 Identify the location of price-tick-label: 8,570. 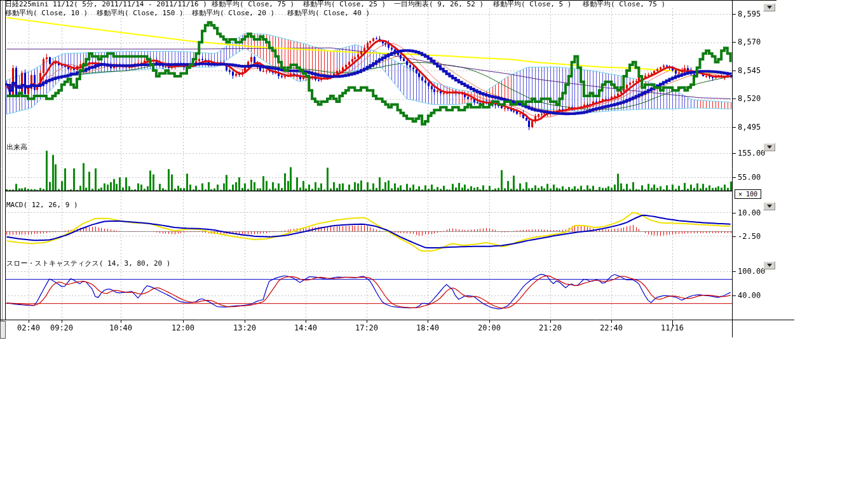
(749, 42).